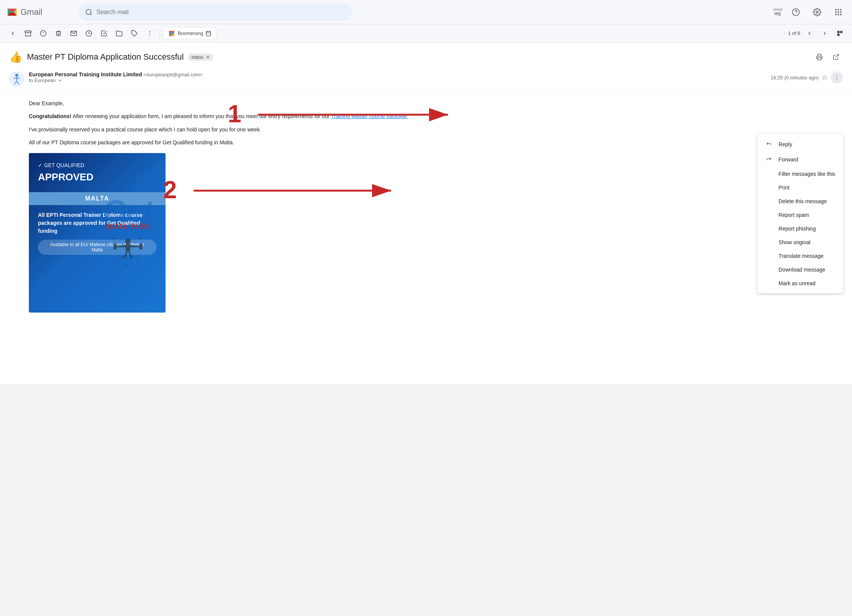 The image size is (852, 616). What do you see at coordinates (800, 188) in the screenshot?
I see `dropdown-item-print: Print` at bounding box center [800, 188].